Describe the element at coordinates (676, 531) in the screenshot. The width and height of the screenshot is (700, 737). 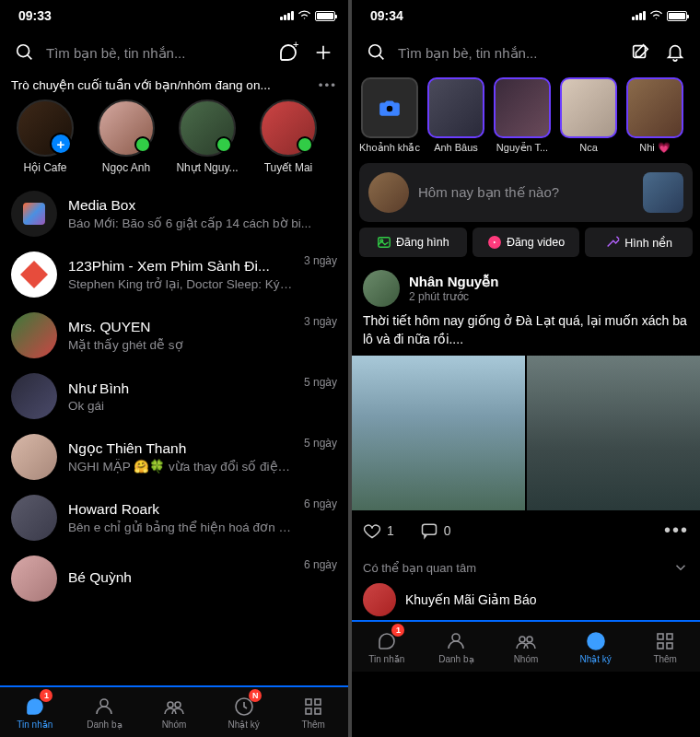
I see `post-more-icon: •••` at that location.